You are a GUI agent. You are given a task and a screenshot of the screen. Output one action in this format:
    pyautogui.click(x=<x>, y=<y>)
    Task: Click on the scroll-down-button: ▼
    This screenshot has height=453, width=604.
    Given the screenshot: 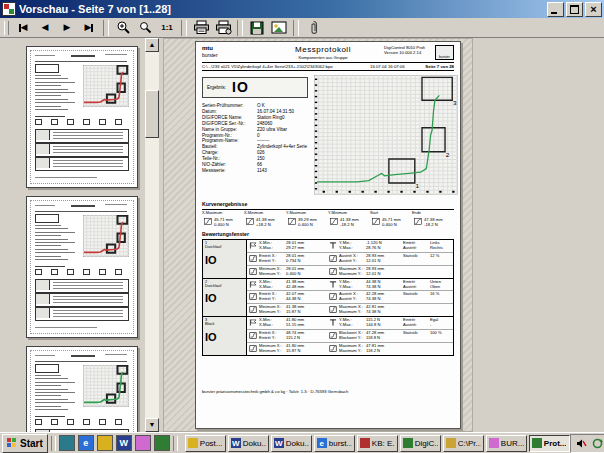 What is the action you would take?
    pyautogui.click(x=152, y=425)
    